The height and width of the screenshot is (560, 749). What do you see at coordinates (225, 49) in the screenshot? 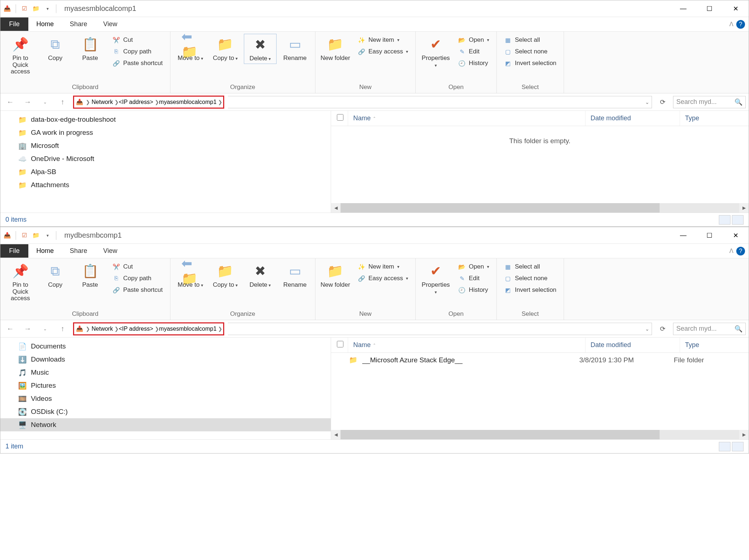
I see `copy-to-button: 📁 Copy to` at bounding box center [225, 49].